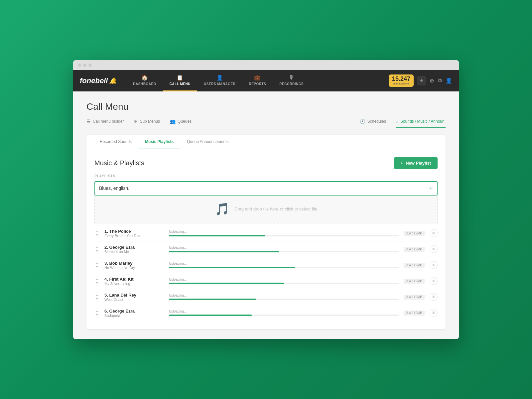 The height and width of the screenshot is (399, 532). Describe the element at coordinates (264, 188) in the screenshot. I see `playlist-name-input` at that location.